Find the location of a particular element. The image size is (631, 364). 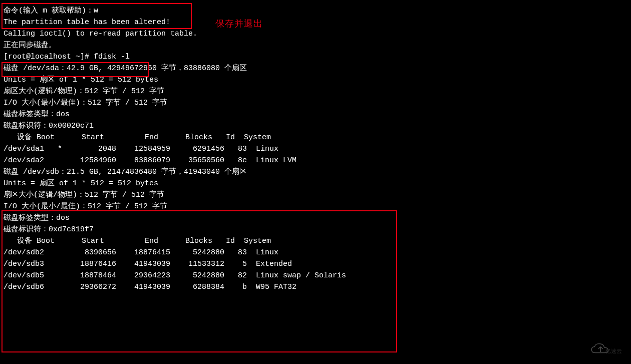

table-header-sdb: 设备 Boot Start End Blocks Id System is located at coordinates (316, 241).